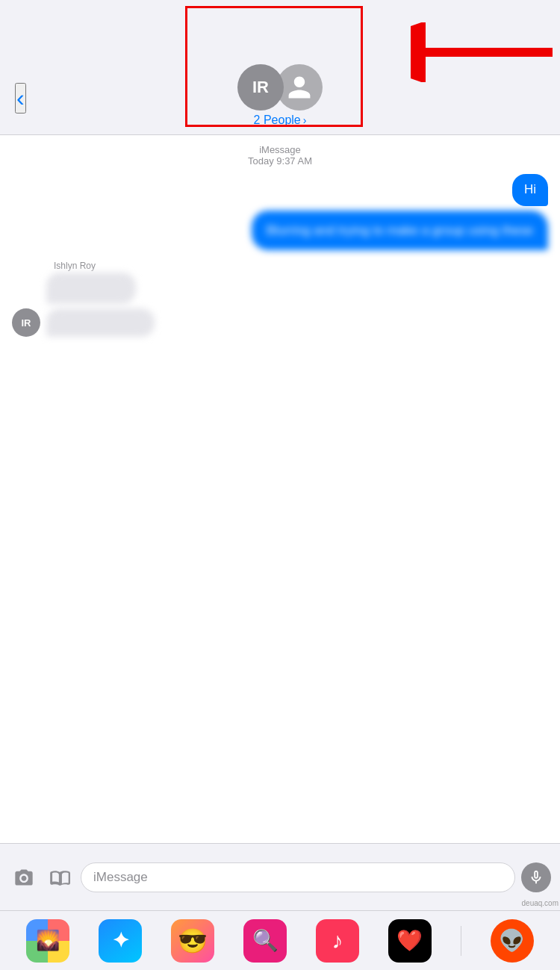 The height and width of the screenshot is (970, 560). I want to click on dock-icon-heart: ❤️, so click(410, 941).